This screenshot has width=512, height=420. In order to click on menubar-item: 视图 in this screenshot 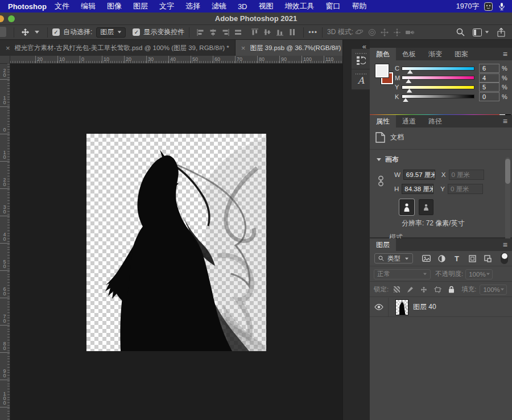, I will do `click(266, 6)`.